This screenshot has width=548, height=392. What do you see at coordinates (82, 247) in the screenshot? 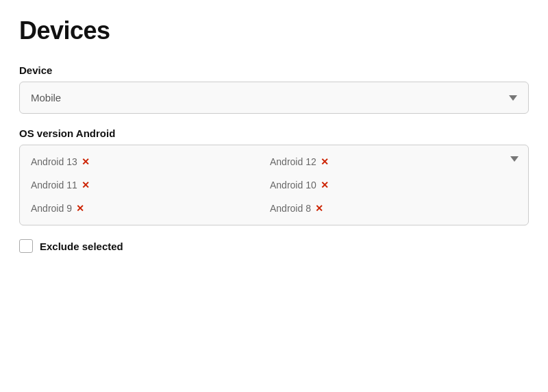
I see `exclude-label: Exclude selected` at bounding box center [82, 247].